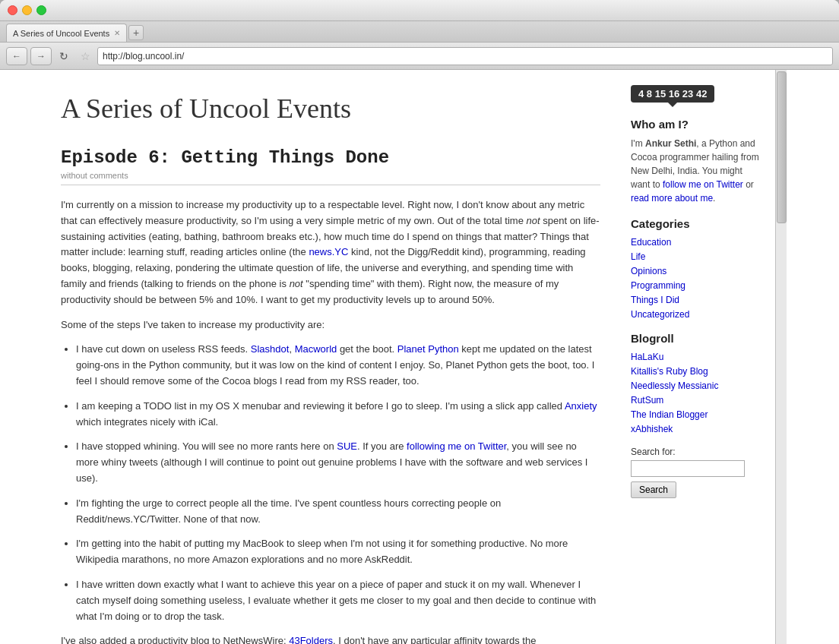 This screenshot has width=839, height=644. I want to click on category-things-link: Things I Did, so click(655, 300).